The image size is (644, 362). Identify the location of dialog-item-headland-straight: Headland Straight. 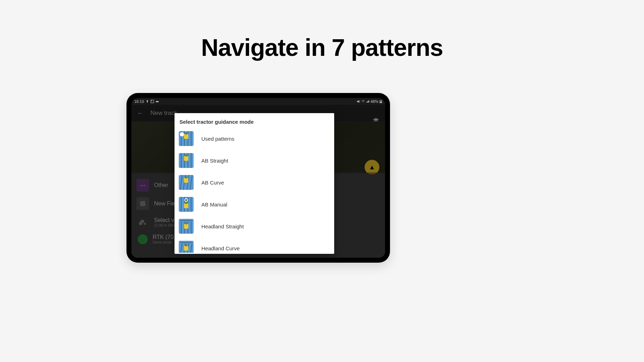
(254, 226).